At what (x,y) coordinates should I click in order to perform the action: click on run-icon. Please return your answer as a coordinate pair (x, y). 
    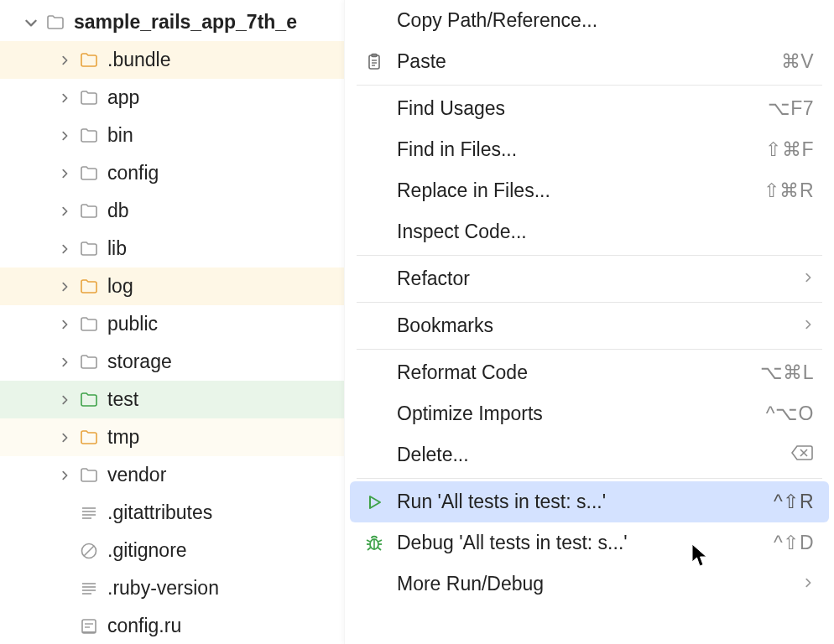
    Looking at the image, I should click on (374, 502).